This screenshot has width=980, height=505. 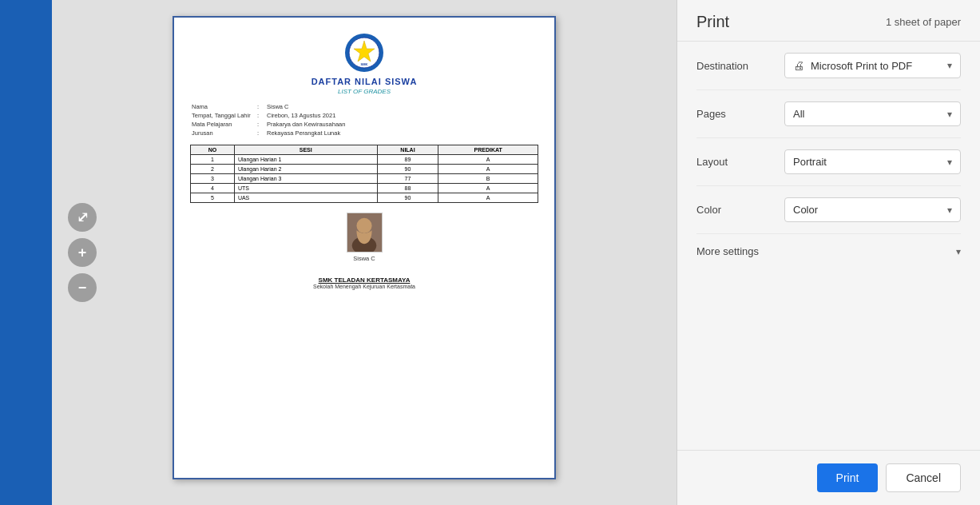 What do you see at coordinates (224, 133) in the screenshot?
I see `jurusan-label: Jurusan` at bounding box center [224, 133].